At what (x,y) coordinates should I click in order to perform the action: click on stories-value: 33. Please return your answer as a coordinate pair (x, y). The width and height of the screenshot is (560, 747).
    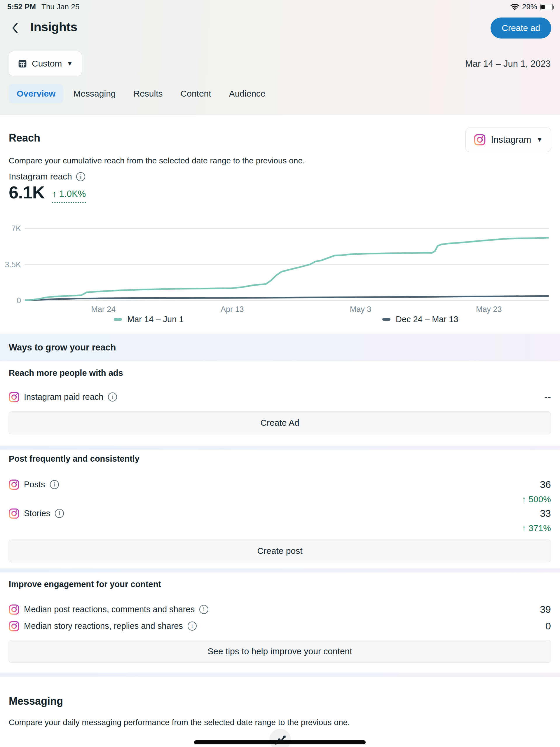
    Looking at the image, I should click on (545, 513).